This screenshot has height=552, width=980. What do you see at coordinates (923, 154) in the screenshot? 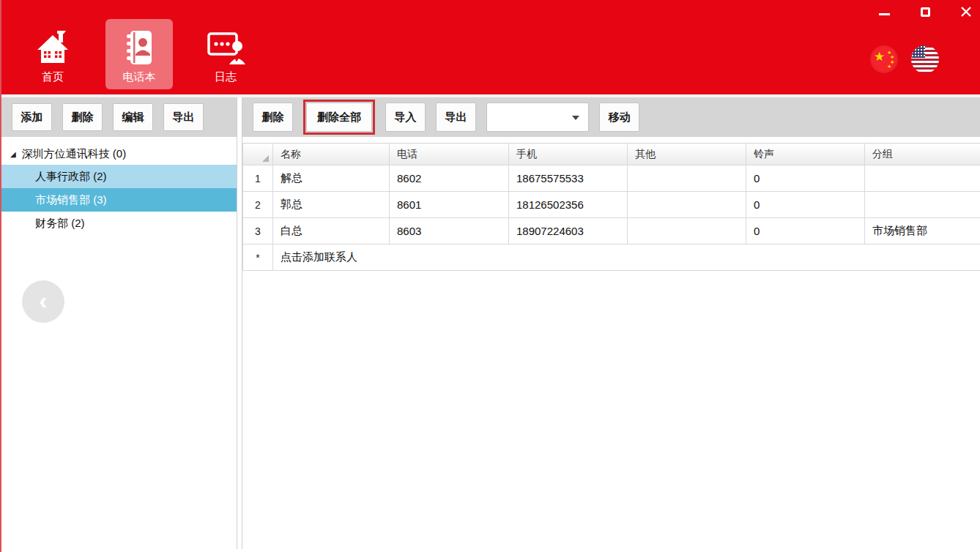
I see `col-header-group: 分组` at bounding box center [923, 154].